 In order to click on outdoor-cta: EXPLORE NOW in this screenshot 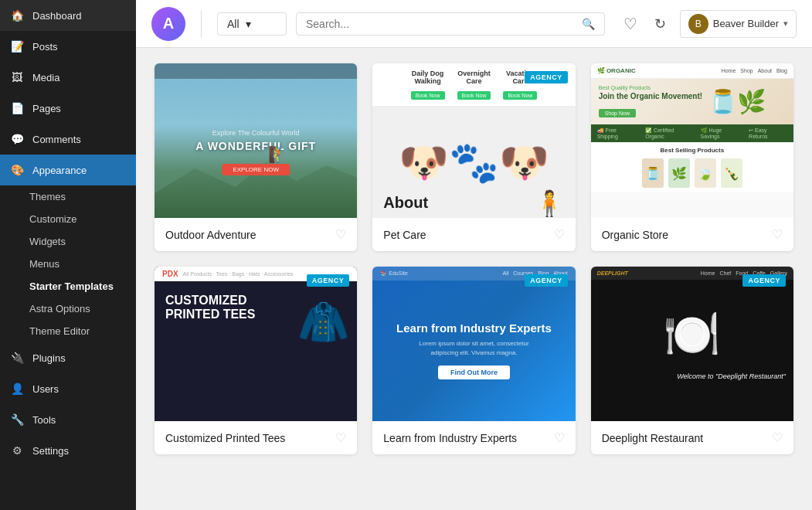, I will do `click(256, 170)`.